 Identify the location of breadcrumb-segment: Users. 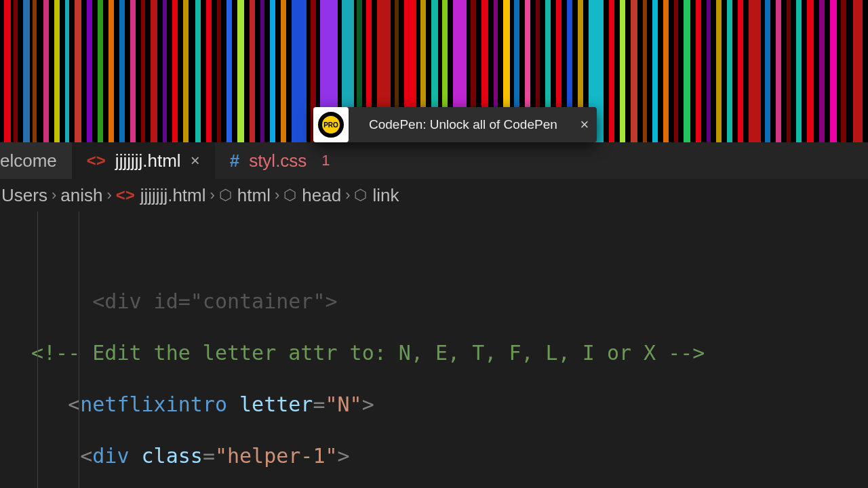
(24, 195).